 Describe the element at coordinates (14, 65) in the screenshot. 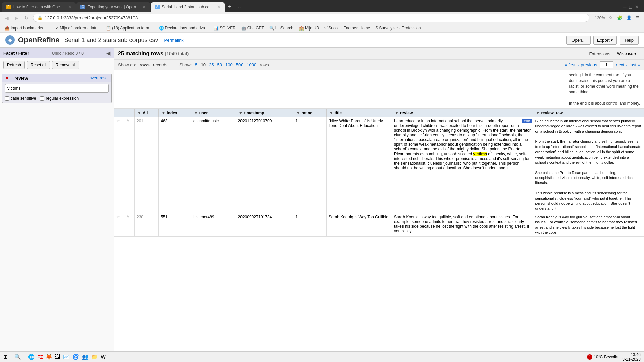

I see `refresh-button: Refresh` at that location.